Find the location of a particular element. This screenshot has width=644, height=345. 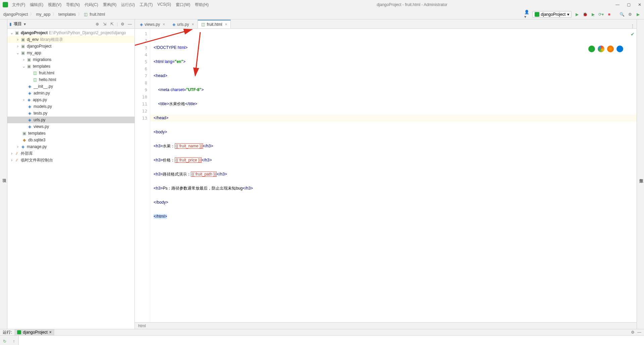

run-tab: djangoProject × is located at coordinates (34, 332).